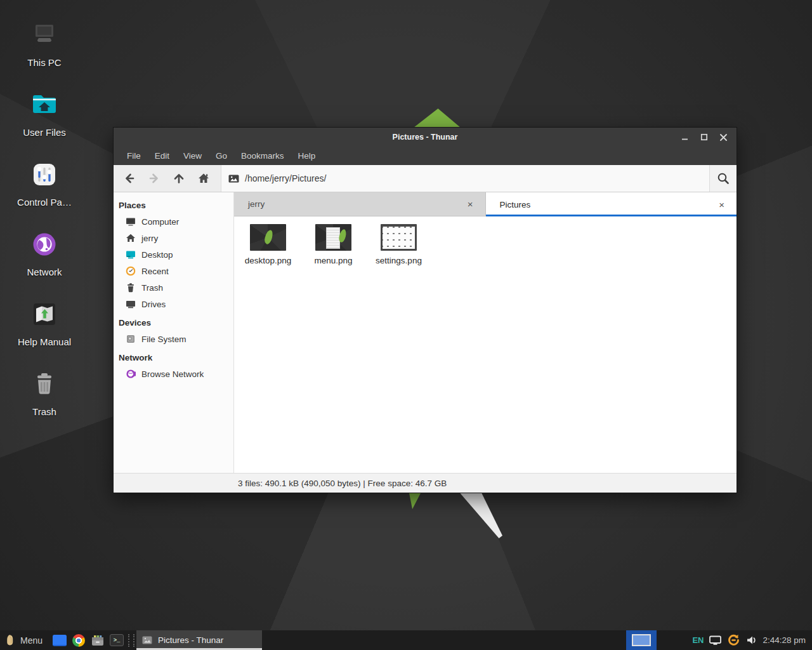 The width and height of the screenshot is (812, 650). I want to click on desktop-icon-user-files: User Files, so click(44, 119).